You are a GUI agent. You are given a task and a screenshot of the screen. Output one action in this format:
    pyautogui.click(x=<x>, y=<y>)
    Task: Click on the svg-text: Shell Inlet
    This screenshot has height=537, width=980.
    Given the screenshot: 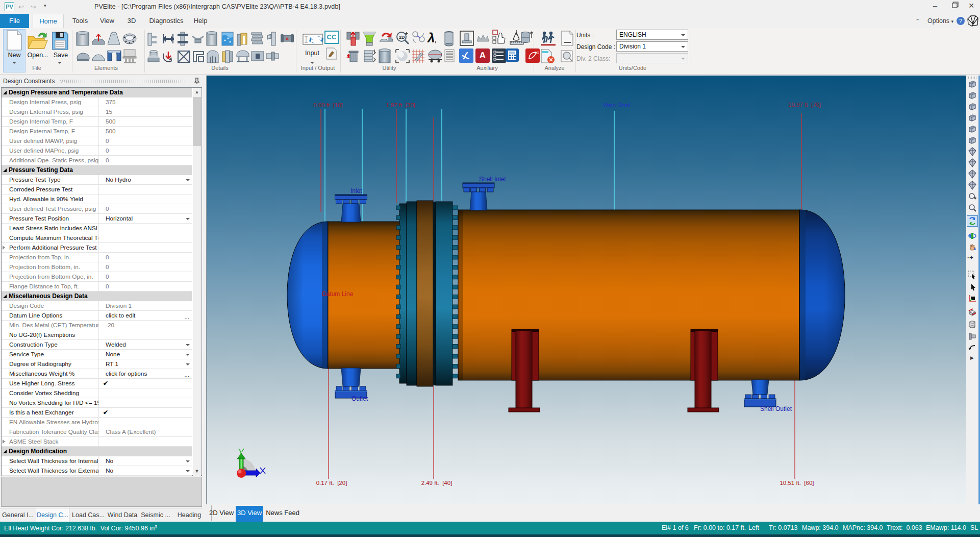 What is the action you would take?
    pyautogui.click(x=493, y=179)
    